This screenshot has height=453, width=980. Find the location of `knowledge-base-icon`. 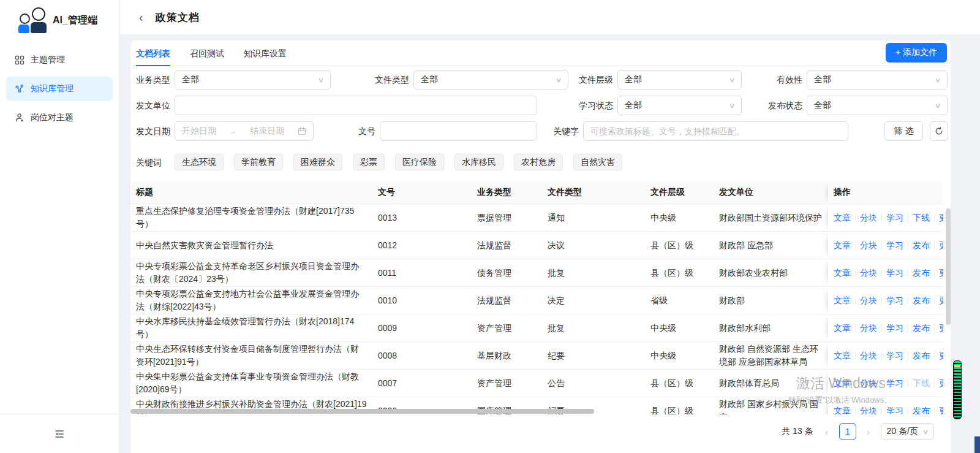

knowledge-base-icon is located at coordinates (20, 89).